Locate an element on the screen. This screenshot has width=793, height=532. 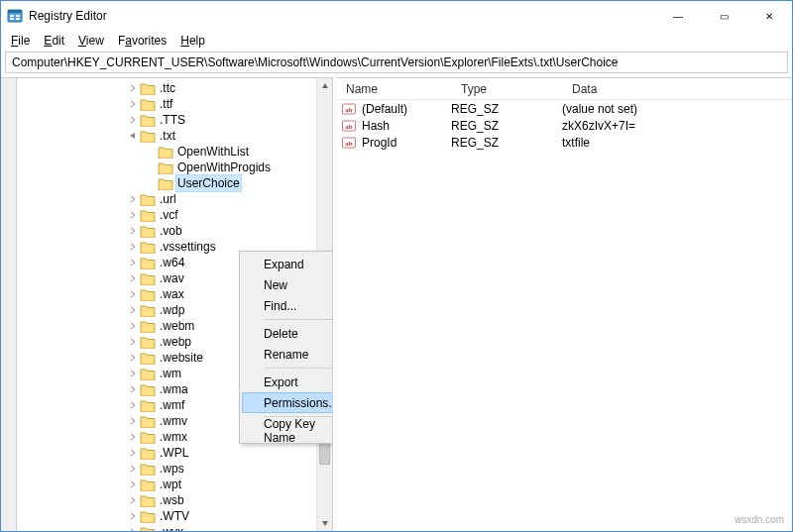
scroll-down-button is located at coordinates (325, 523).